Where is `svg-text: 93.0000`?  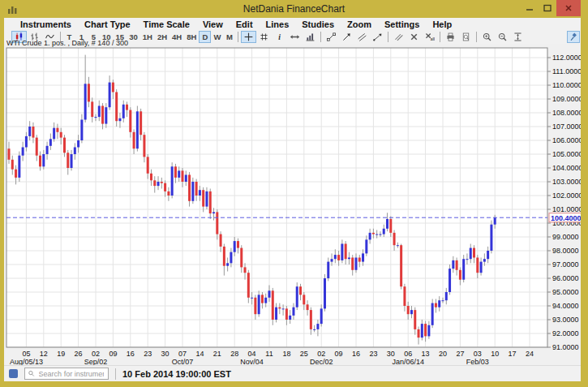
svg-text: 93.0000 is located at coordinates (566, 320).